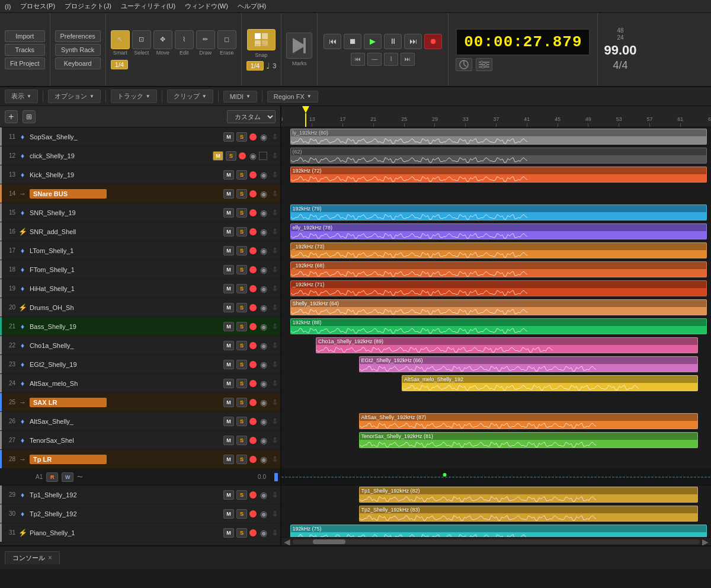  What do you see at coordinates (140, 402) in the screenshot?
I see `track-row: 25→SAX LRMS◉⇩` at bounding box center [140, 402].